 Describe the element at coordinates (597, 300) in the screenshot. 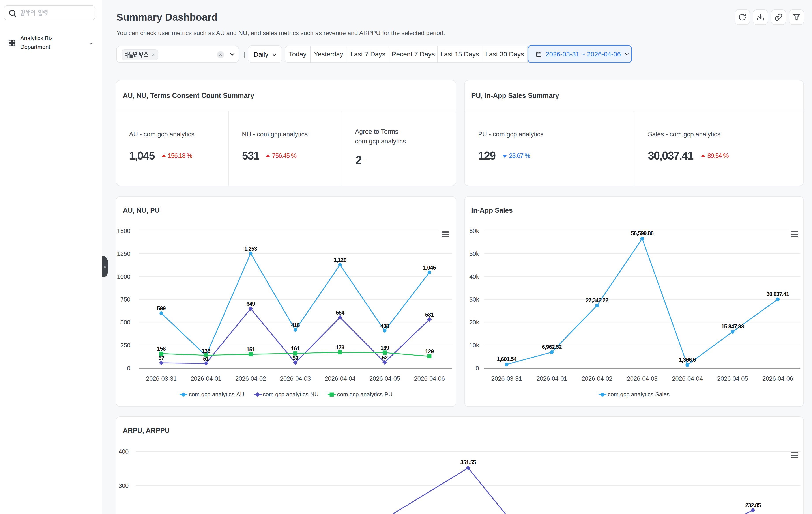

I see `svg-text: 27,342.22` at that location.